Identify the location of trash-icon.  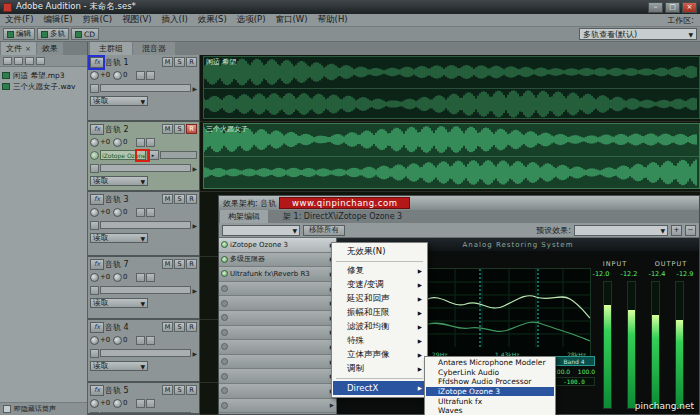
(40, 61).